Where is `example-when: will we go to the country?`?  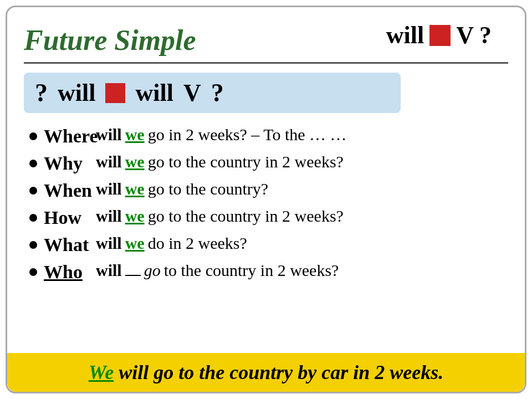 example-when: will we go to the country? is located at coordinates (182, 189).